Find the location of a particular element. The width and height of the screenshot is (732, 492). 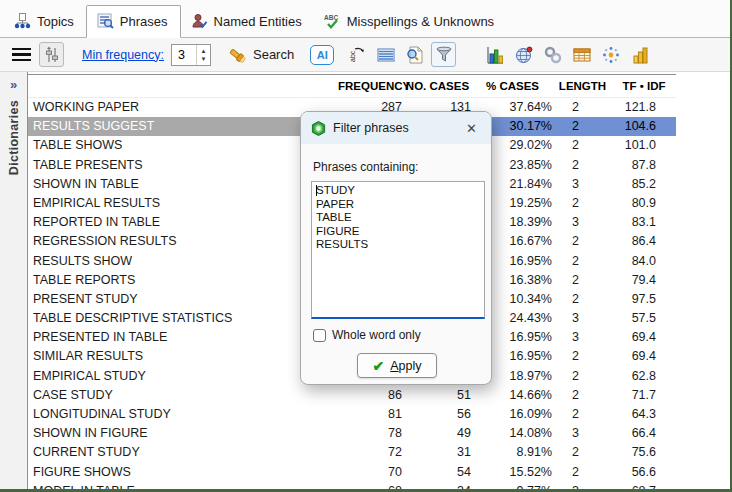

value-cell: 66.4 is located at coordinates (644, 434).